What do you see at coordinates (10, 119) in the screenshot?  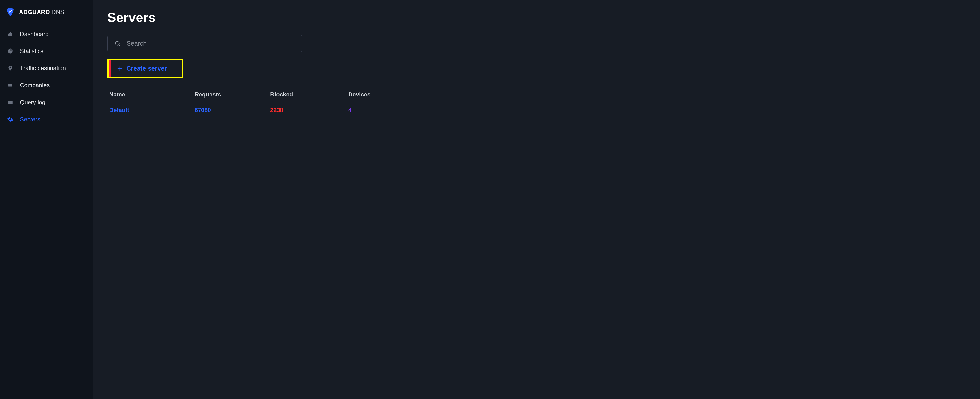 I see `gear-icon` at bounding box center [10, 119].